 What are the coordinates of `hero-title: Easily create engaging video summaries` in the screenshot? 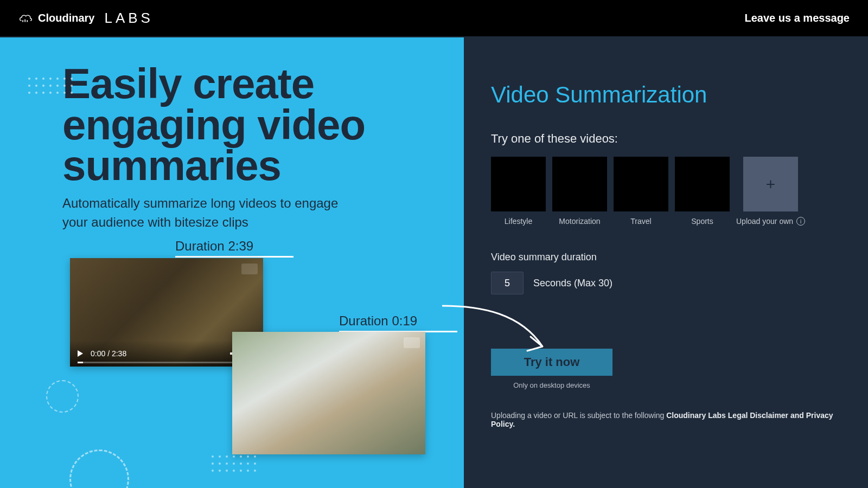 It's located at (236, 125).